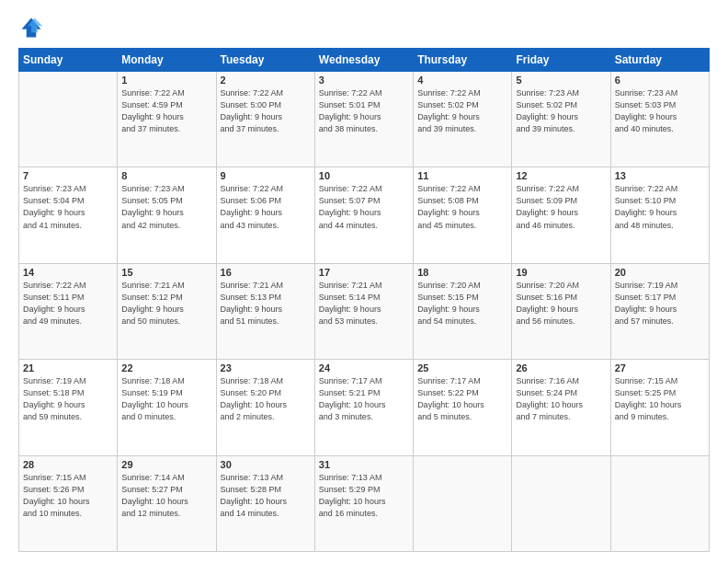  What do you see at coordinates (266, 111) in the screenshot?
I see `day-info: Sunrise: 7:22 AM Sunset: 5:00 PM Dayligh…` at bounding box center [266, 111].